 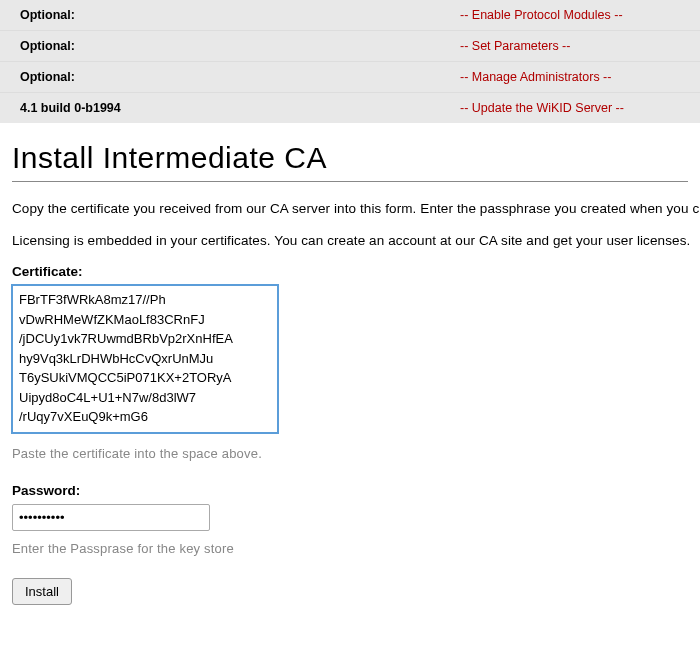 I want to click on set-parameters-link: -- Set Parameters --, so click(x=515, y=46).